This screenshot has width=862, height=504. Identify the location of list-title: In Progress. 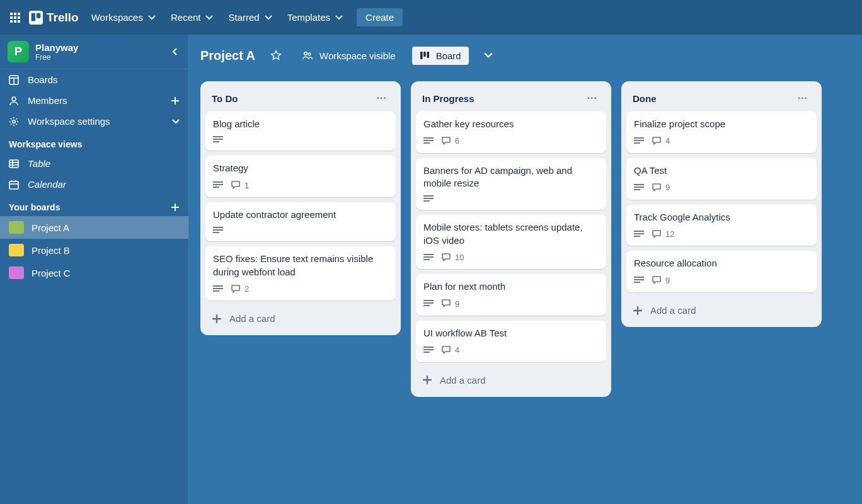
(449, 98).